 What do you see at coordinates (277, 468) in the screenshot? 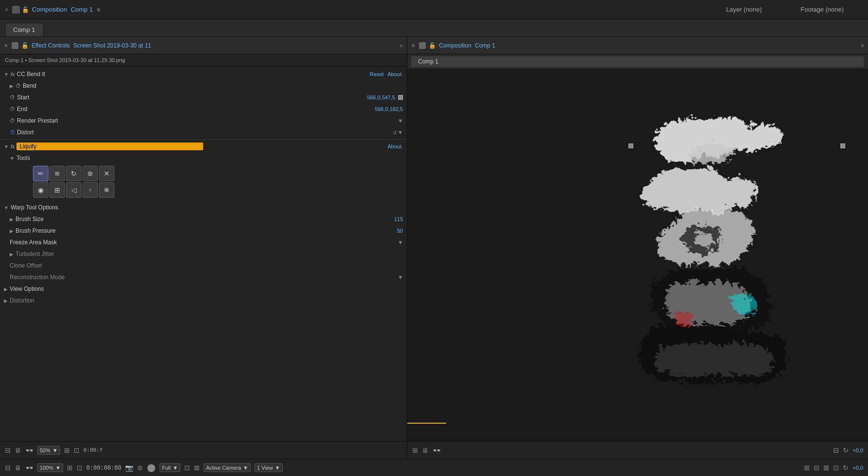
I see `view-chevron: ▼` at bounding box center [277, 468].